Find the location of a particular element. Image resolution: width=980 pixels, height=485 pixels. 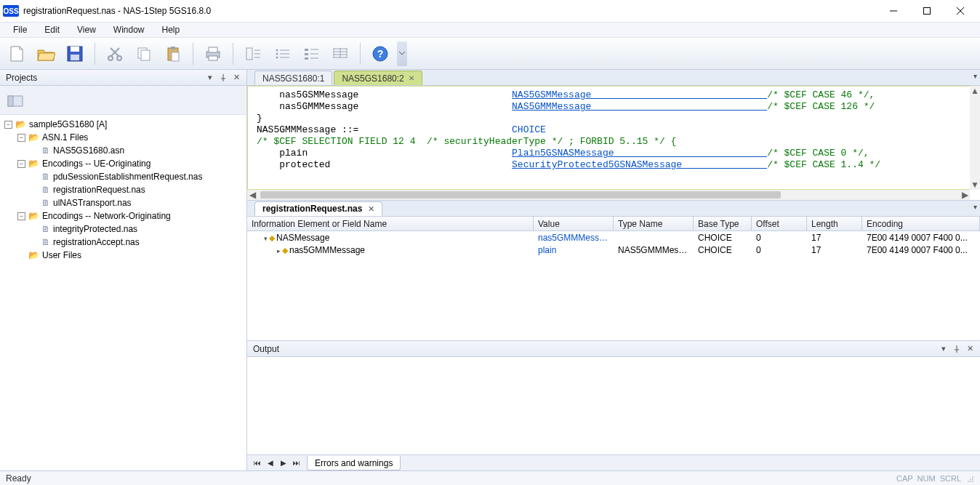

nav-last-icon: ⏭ is located at coordinates (297, 463).